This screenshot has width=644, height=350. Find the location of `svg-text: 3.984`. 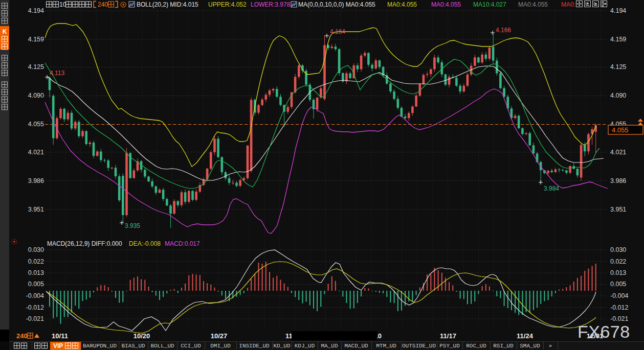

svg-text: 3.984 is located at coordinates (551, 189).